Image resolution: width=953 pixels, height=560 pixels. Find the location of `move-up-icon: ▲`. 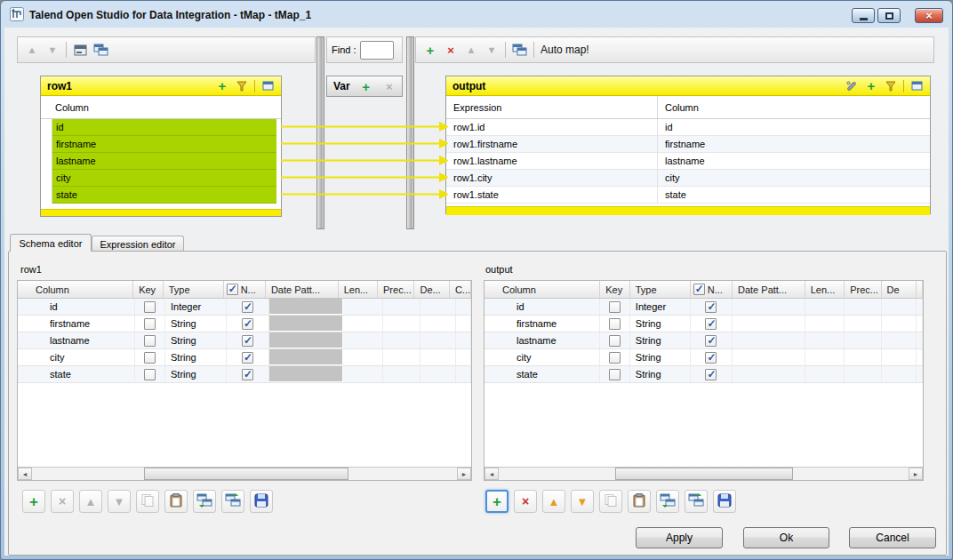

move-up-icon: ▲ is located at coordinates (471, 50).